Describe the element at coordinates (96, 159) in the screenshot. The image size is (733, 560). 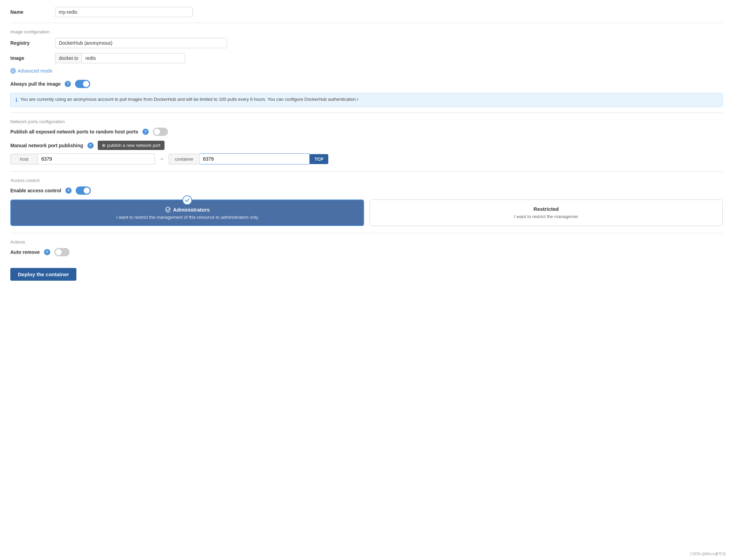
I see `host-port-input` at that location.